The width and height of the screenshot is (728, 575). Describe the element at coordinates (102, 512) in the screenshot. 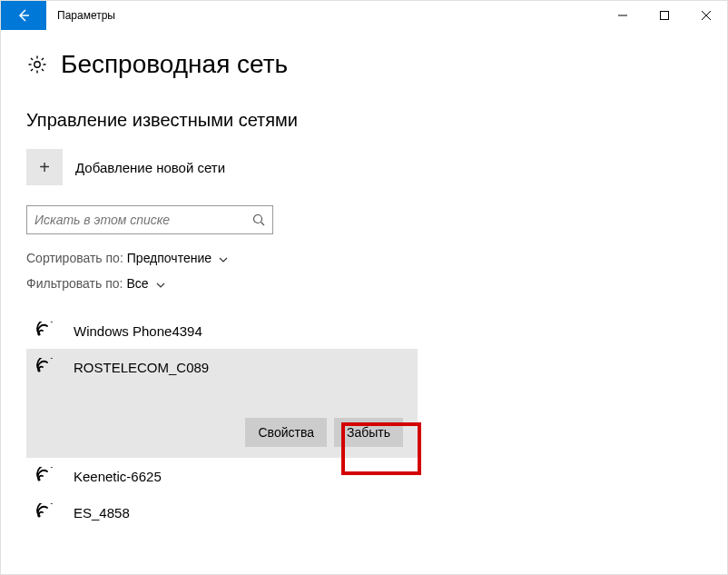

I see `network-name: ES_4858` at that location.